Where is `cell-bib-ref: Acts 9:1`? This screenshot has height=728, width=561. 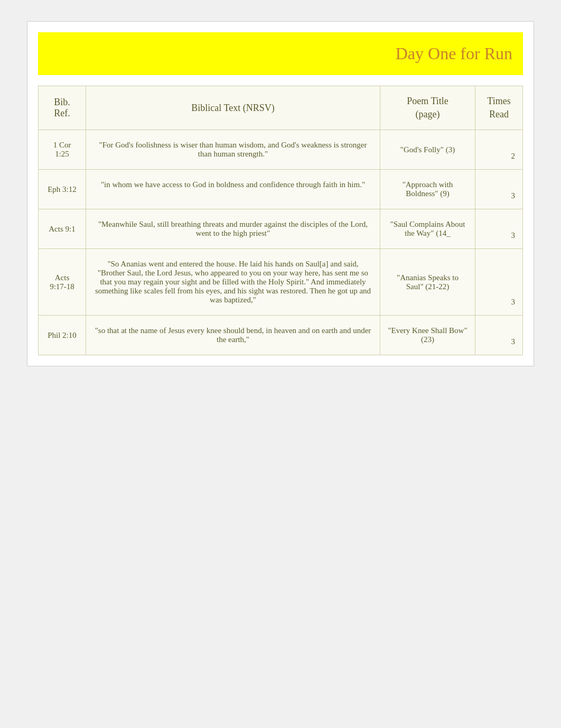
cell-bib-ref: Acts 9:1 is located at coordinates (62, 229).